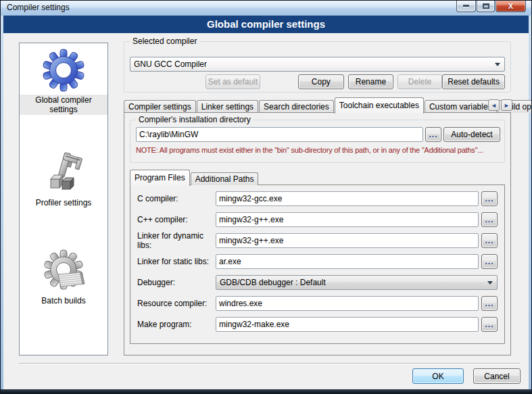 This screenshot has height=394, width=532. Describe the element at coordinates (511, 6) in the screenshot. I see `close-button: X` at that location.